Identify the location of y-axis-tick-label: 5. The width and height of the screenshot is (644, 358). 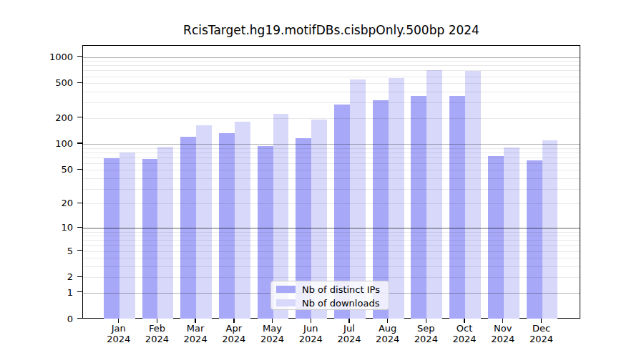
(70, 251).